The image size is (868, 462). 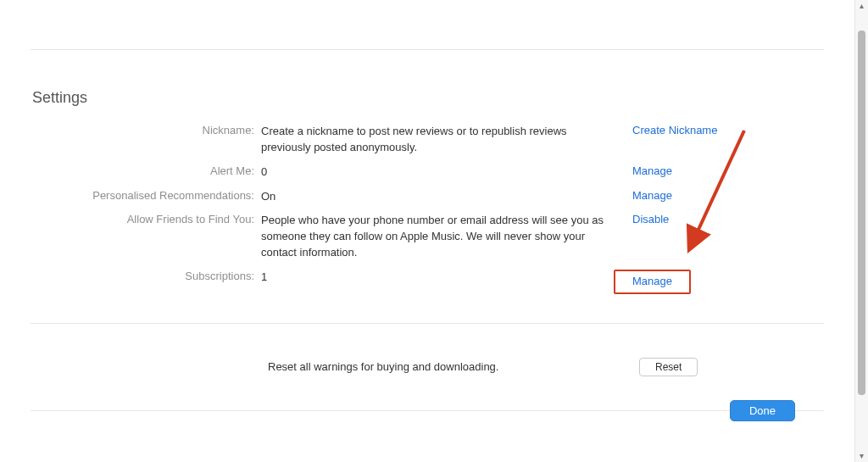 What do you see at coordinates (146, 129) in the screenshot?
I see `label-nickname: Nickname:` at bounding box center [146, 129].